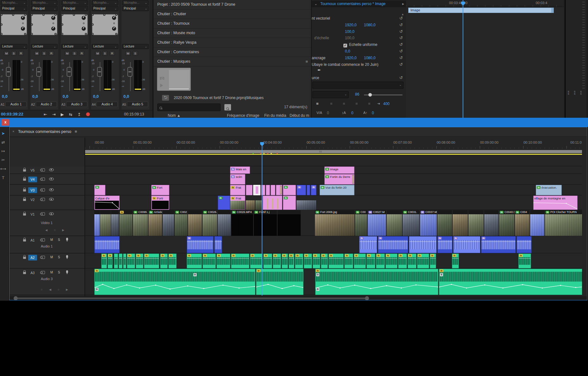  What do you see at coordinates (359, 4) in the screenshot?
I see `effect-controls-header: ⌄ Tournoux commentaires perso * Image ▸` at bounding box center [359, 4].